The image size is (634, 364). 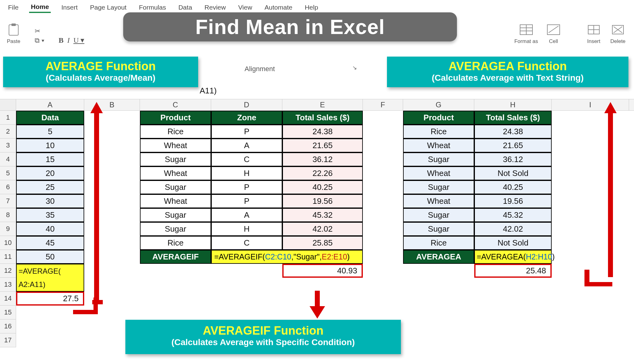 What do you see at coordinates (50, 215) in the screenshot?
I see `table-a-value-8: 35` at bounding box center [50, 215].